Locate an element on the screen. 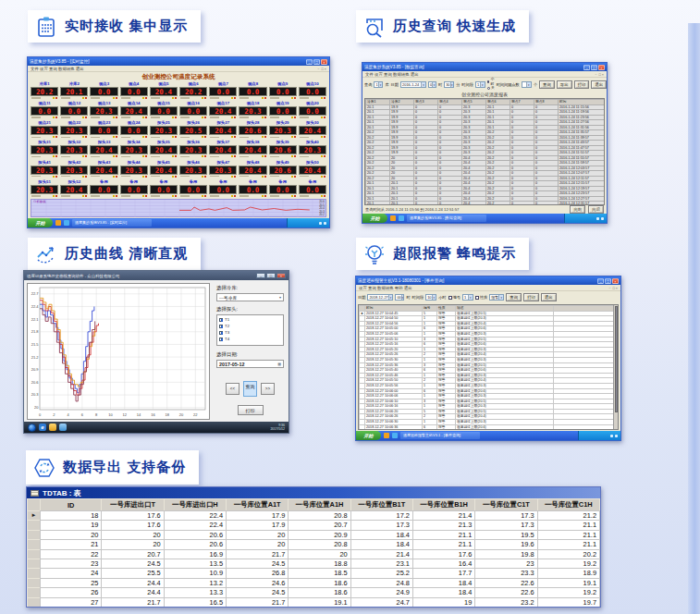 The width and height of the screenshot is (700, 614). table-row: 202020.62020.918.421.119.521.1 is located at coordinates (314, 534).